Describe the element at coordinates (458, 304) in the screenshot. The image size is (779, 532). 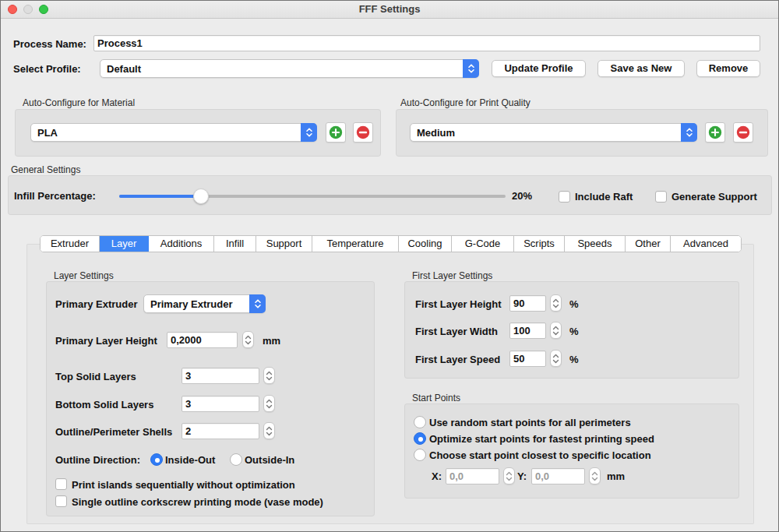
I see `first-layer-height-label: First Layer Height` at that location.